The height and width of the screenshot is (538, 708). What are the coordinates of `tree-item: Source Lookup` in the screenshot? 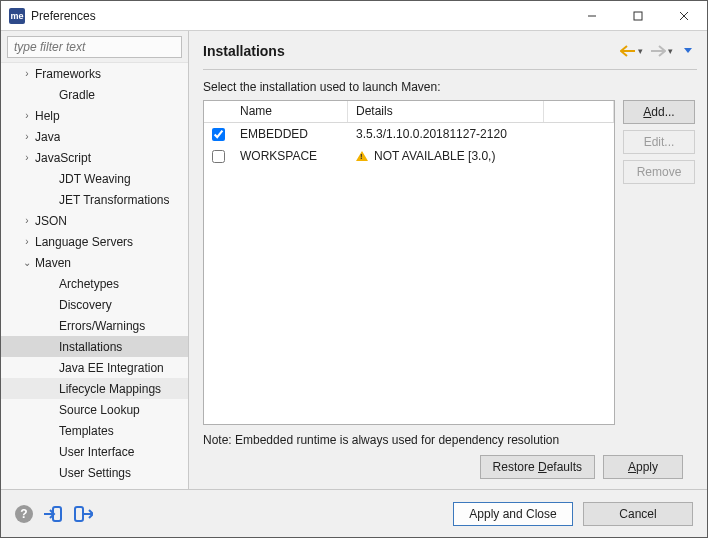 It's located at (94, 410).